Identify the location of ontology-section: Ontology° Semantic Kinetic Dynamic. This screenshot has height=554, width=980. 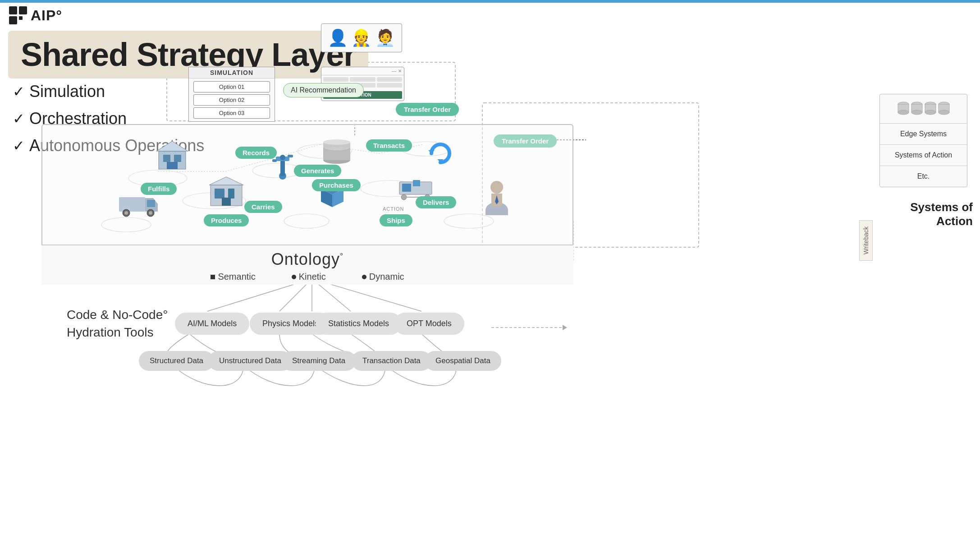
(307, 264).